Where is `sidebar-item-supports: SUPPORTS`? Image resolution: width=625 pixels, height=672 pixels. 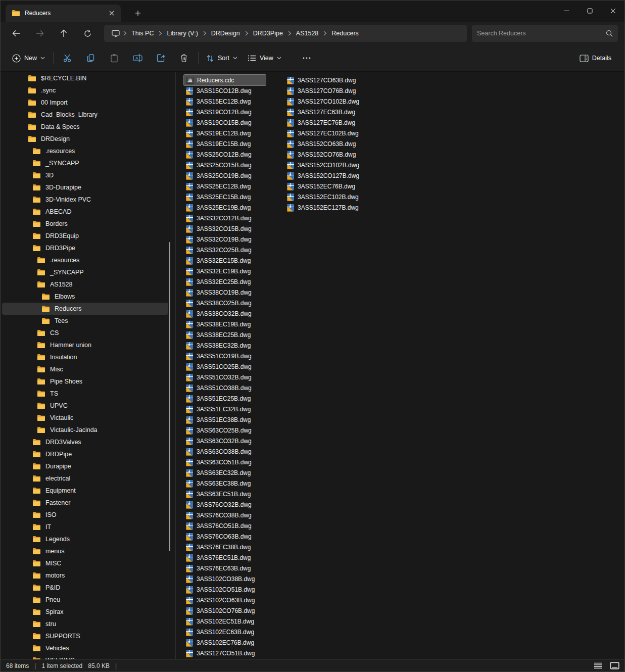 sidebar-item-supports: SUPPORTS is located at coordinates (85, 636).